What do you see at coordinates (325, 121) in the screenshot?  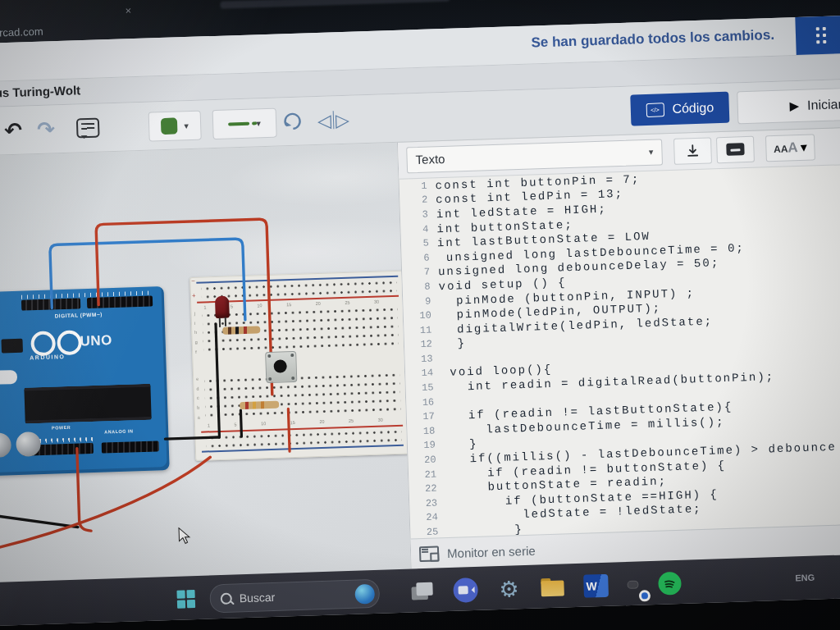 I see `flip-left-icon: ◁` at bounding box center [325, 121].